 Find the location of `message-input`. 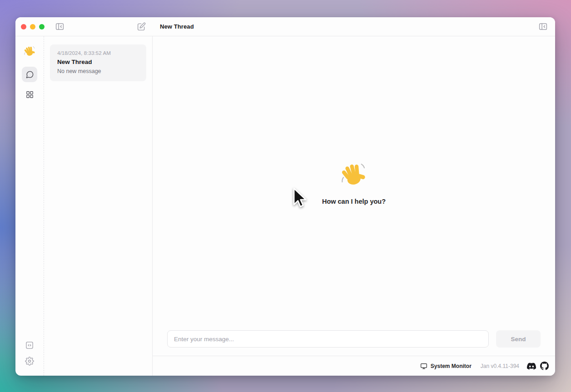

message-input is located at coordinates (328, 339).